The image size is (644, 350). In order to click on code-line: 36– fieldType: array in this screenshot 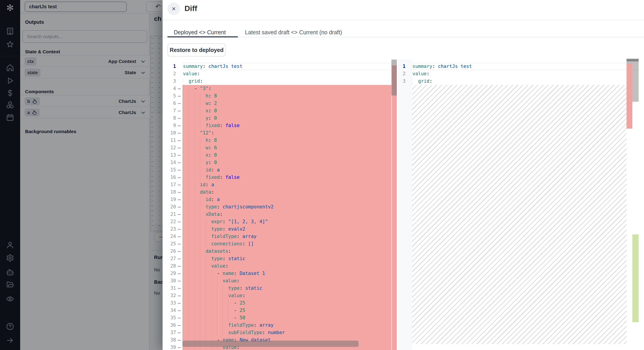, I will do `click(280, 325)`.